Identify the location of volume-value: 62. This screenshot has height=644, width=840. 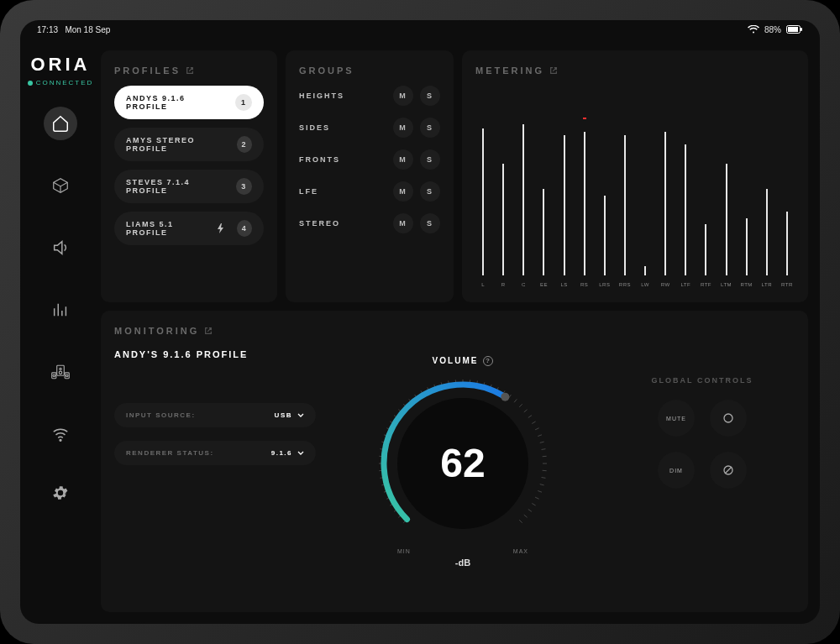
(463, 463).